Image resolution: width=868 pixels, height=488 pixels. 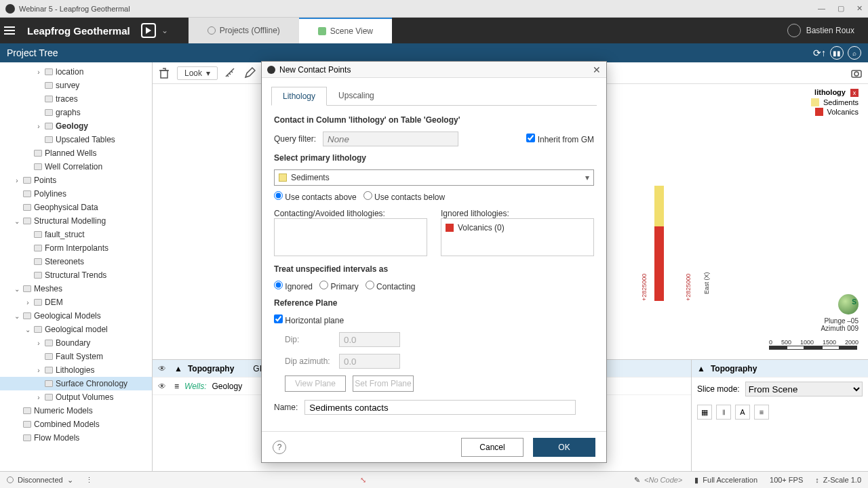 I want to click on minimize-button: —, so click(x=822, y=8).